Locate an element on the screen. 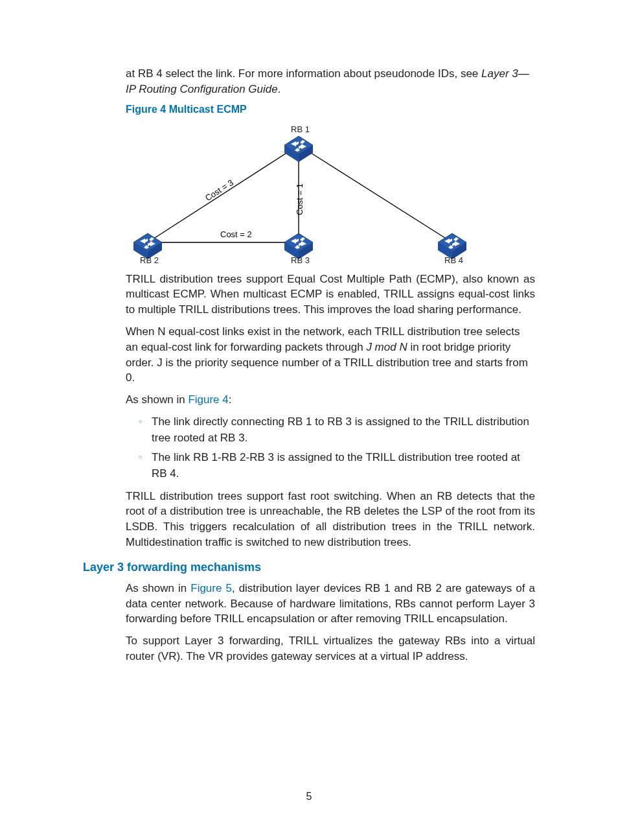 The image size is (618, 840). jmodn-italic: J mod N is located at coordinates (386, 347).